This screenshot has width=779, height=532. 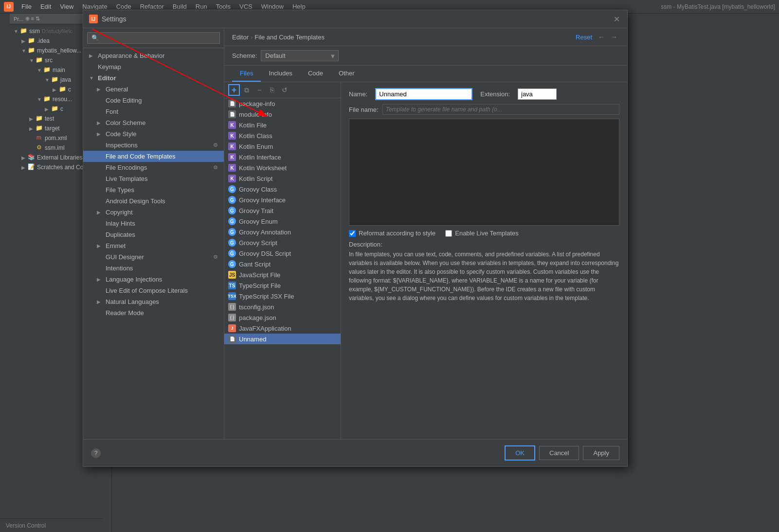 I want to click on list-item: K Kotlin Class, so click(x=282, y=136).